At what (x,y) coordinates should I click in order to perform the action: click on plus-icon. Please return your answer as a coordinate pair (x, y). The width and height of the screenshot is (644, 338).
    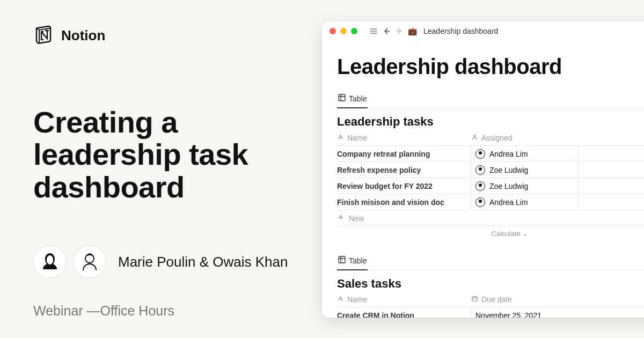
    Looking at the image, I should click on (341, 218).